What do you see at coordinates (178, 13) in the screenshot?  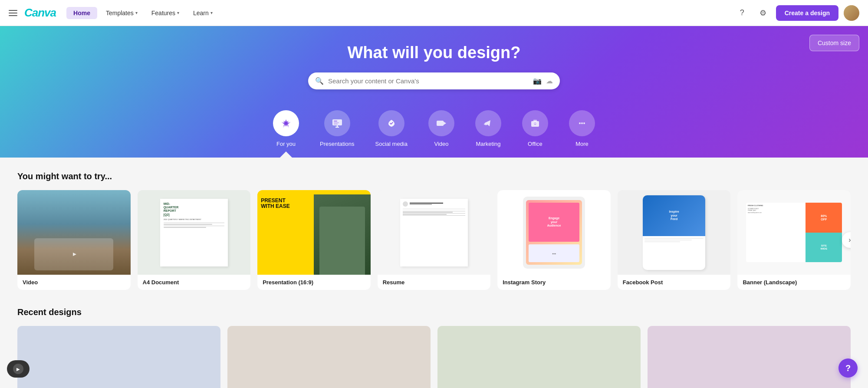 I see `features-chevron-icon: ▾` at bounding box center [178, 13].